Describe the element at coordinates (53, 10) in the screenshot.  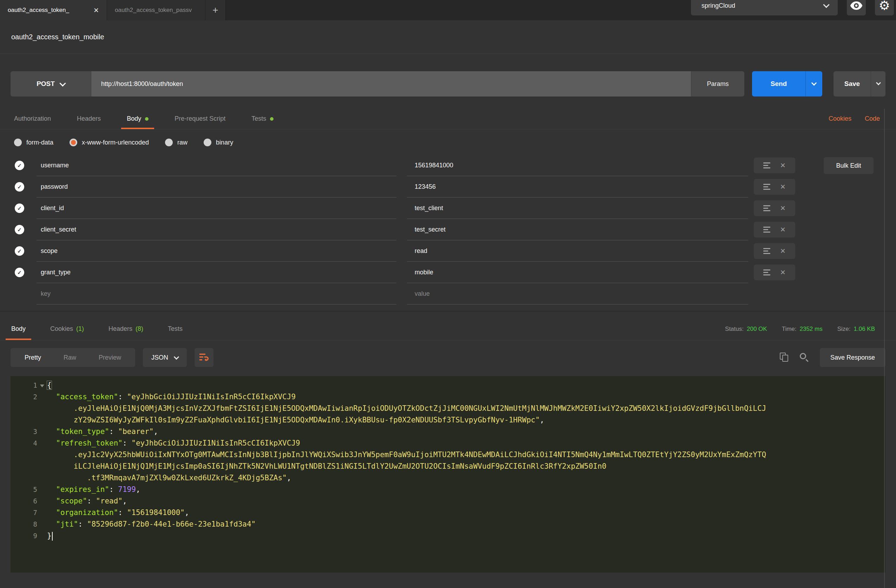
I see `request-tab-active: oauth2_access_token_ ✕` at that location.